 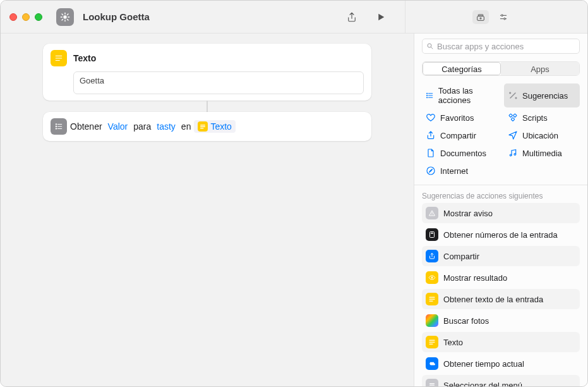 I want to click on text-action-icon, so click(x=59, y=58).